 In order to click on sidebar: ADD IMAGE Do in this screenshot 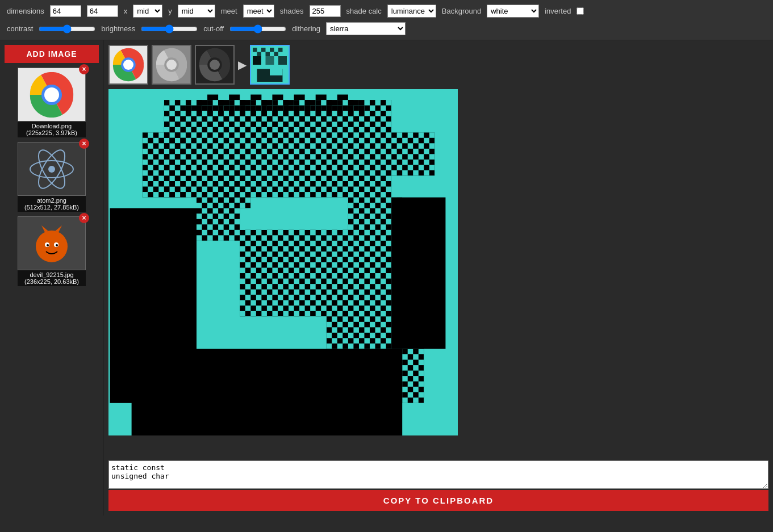, I will do `click(52, 278)`.